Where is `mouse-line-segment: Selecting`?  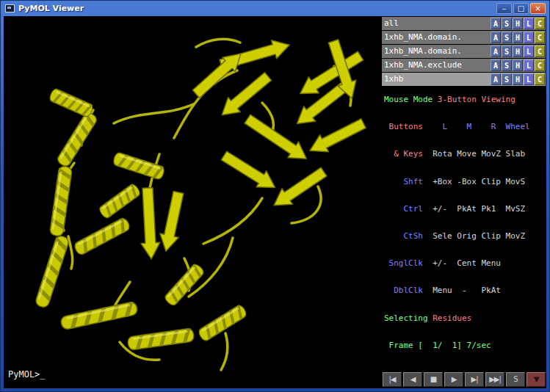 mouse-line-segment: Selecting is located at coordinates (408, 319).